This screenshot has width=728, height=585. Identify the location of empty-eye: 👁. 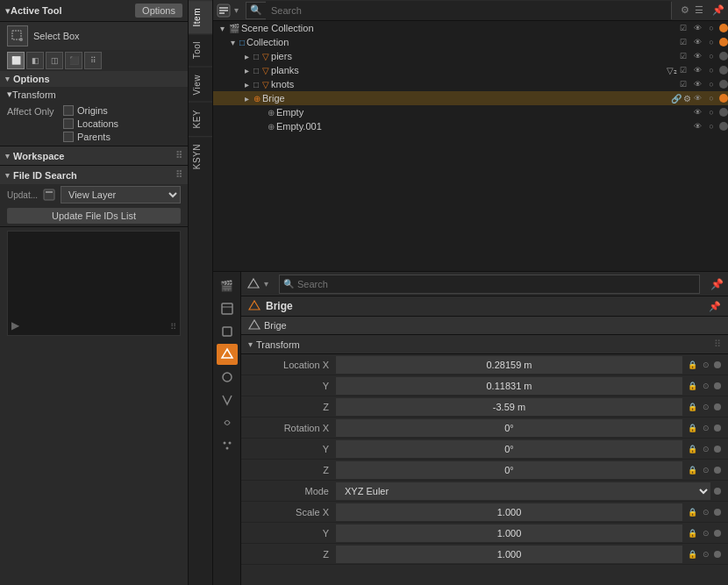
(697, 112).